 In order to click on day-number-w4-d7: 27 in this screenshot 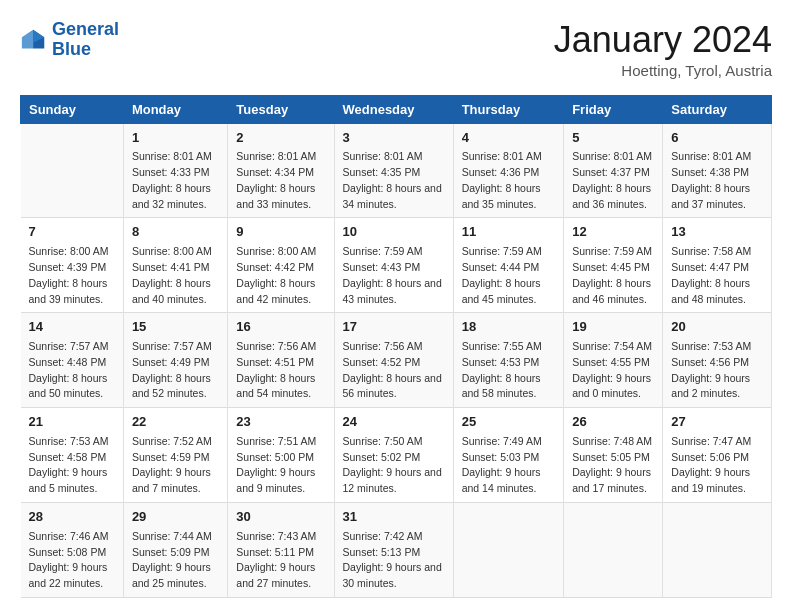, I will do `click(717, 422)`.